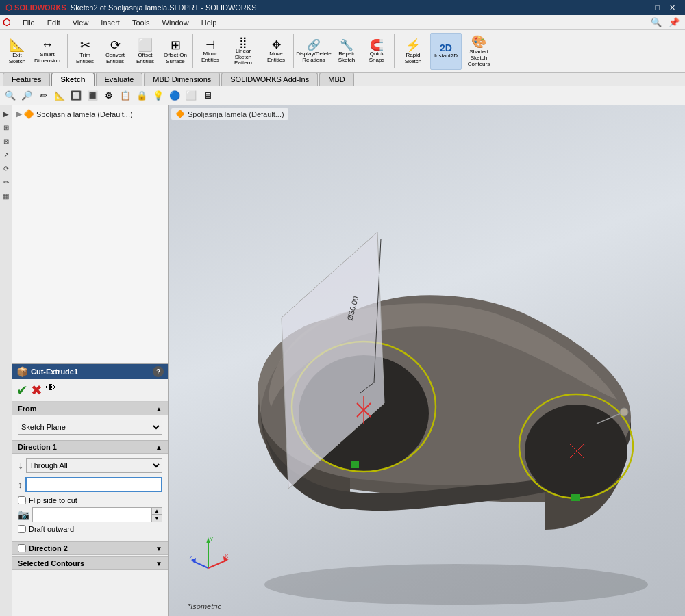  Describe the element at coordinates (125, 96) in the screenshot. I see `tb2-clipboard: 📋` at that location.